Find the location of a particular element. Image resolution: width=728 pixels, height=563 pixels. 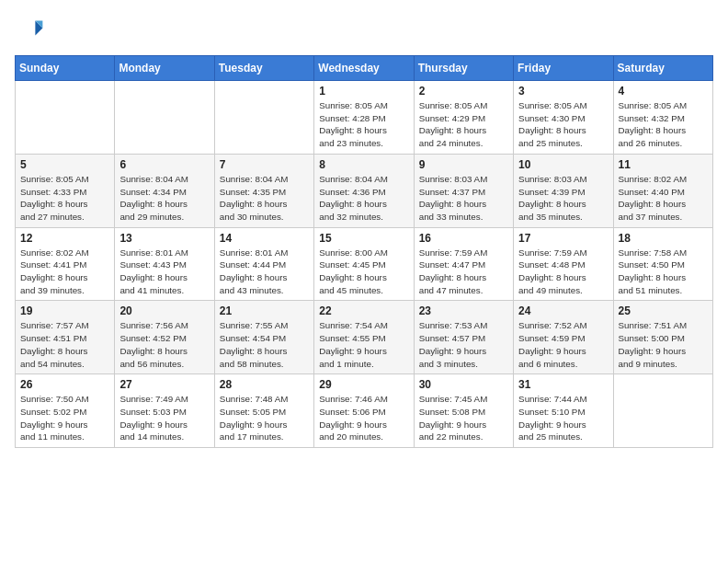

weekday-row: SundayMondayTuesdayWednesdayThursdayFrid… is located at coordinates (364, 68).